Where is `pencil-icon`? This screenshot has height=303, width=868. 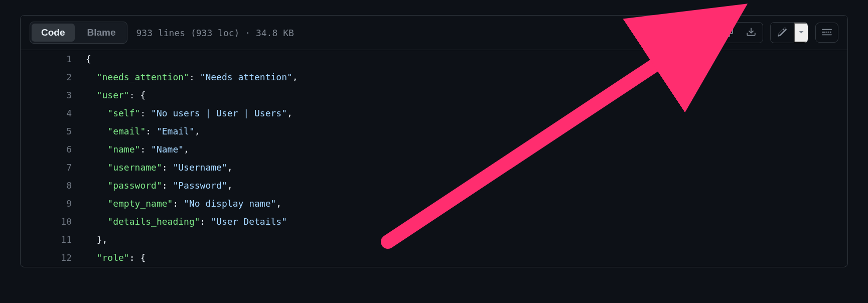 pencil-icon is located at coordinates (782, 33).